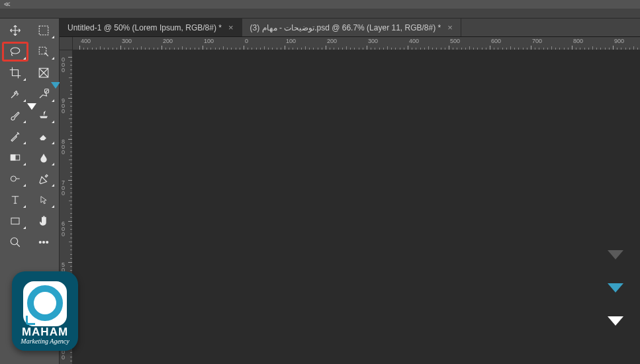 The height and width of the screenshot is (364, 640). I want to click on logo-name: MAHAM, so click(45, 332).